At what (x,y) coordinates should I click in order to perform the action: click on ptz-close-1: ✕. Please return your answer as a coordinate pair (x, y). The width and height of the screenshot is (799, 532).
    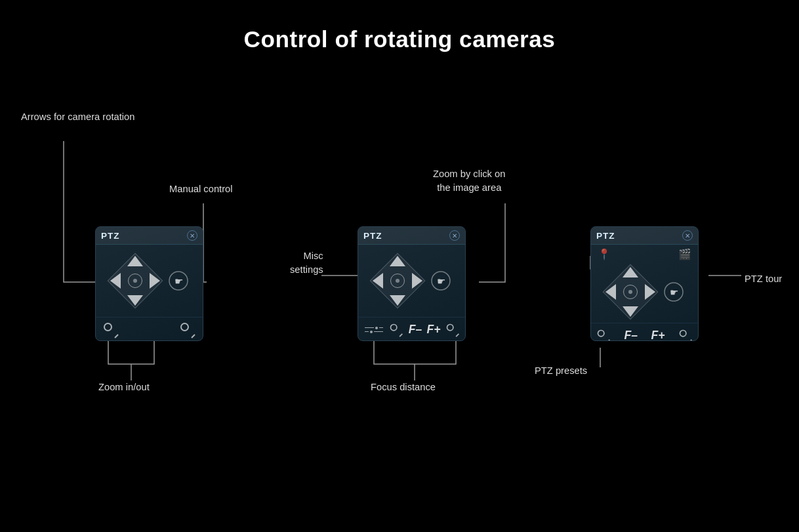
    Looking at the image, I should click on (192, 235).